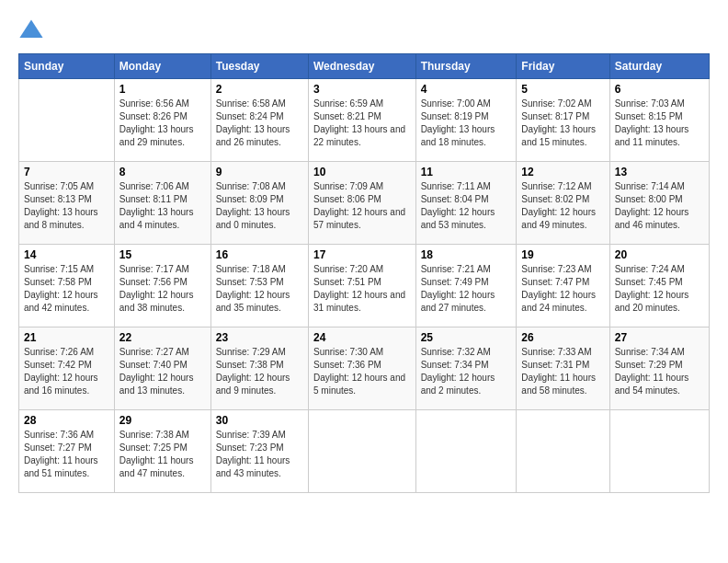  Describe the element at coordinates (563, 172) in the screenshot. I see `day-number: 12` at that location.